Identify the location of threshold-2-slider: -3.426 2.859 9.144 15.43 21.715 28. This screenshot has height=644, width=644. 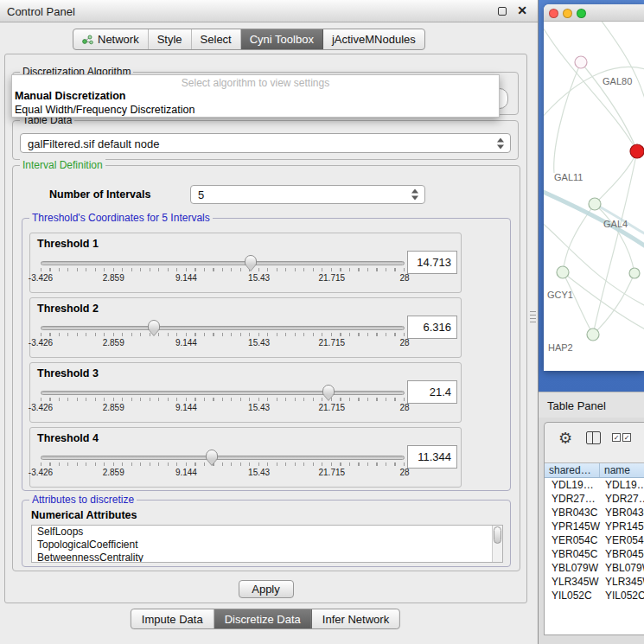
(223, 335).